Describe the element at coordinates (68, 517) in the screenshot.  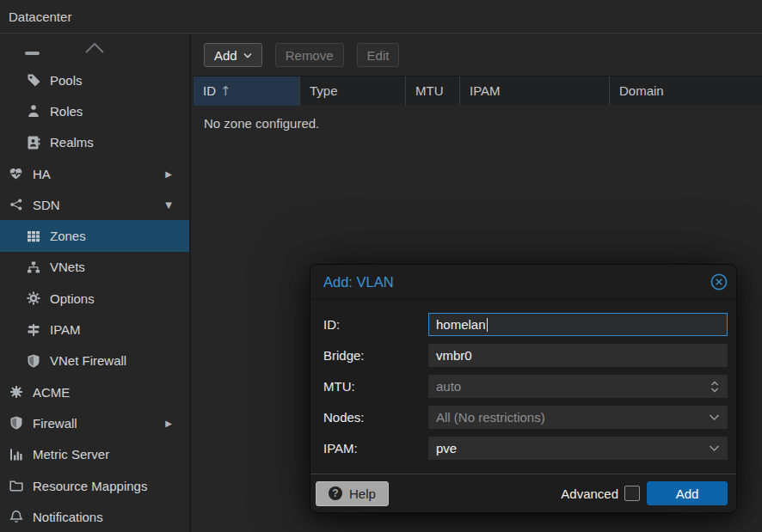
I see `sidebar-item-label: Notifications` at that location.